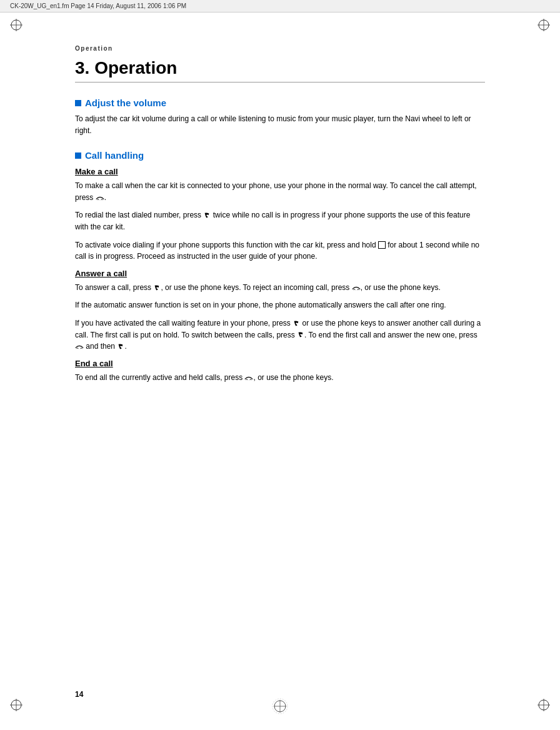 The image size is (560, 730). What do you see at coordinates (136, 68) in the screenshot?
I see `chapter-title-text: Operation` at bounding box center [136, 68].